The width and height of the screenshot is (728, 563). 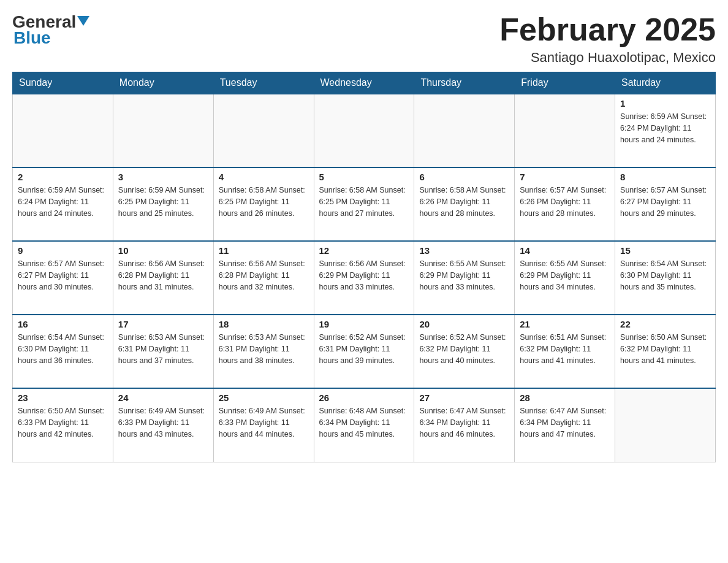 What do you see at coordinates (364, 278) in the screenshot?
I see `week-row-2: 9Sunrise: 6:57 AM Sunset: 6:27 PM Daylig…` at bounding box center [364, 278].